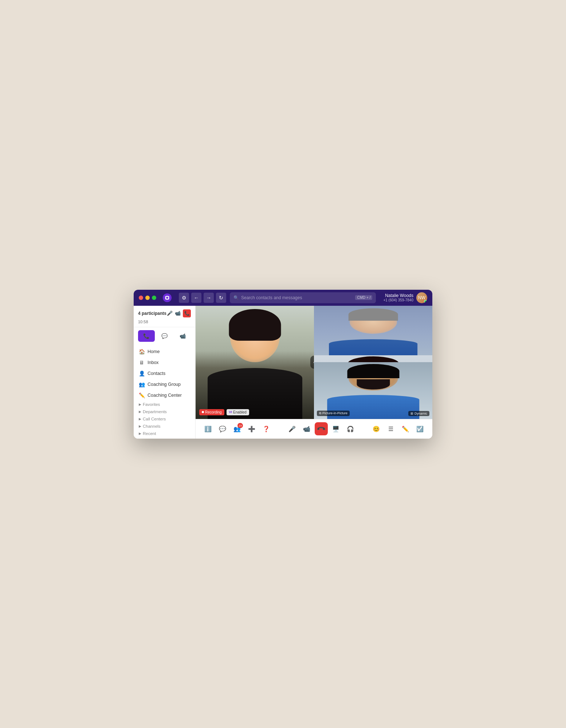 The height and width of the screenshot is (728, 566). What do you see at coordinates (155, 412) in the screenshot?
I see `departments-label: Departments` at bounding box center [155, 412].